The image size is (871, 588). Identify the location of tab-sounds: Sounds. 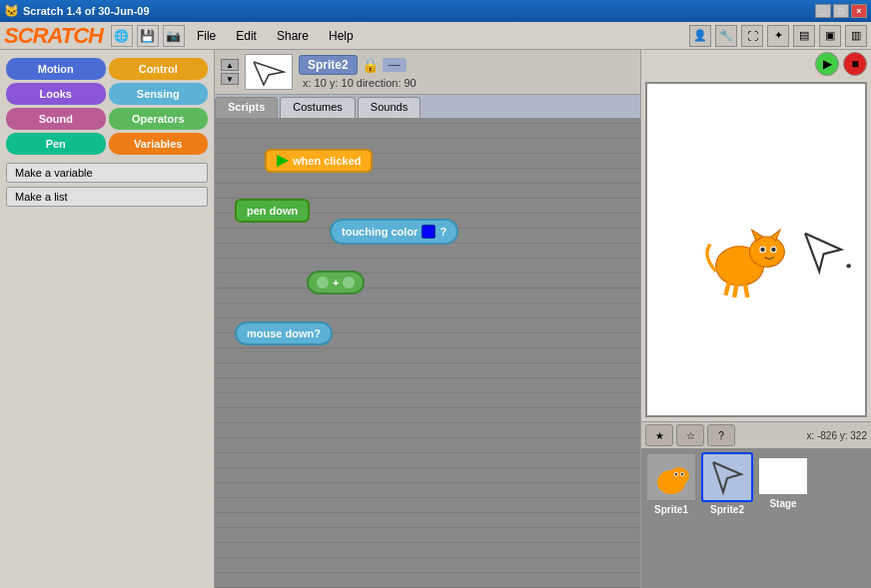
(390, 108).